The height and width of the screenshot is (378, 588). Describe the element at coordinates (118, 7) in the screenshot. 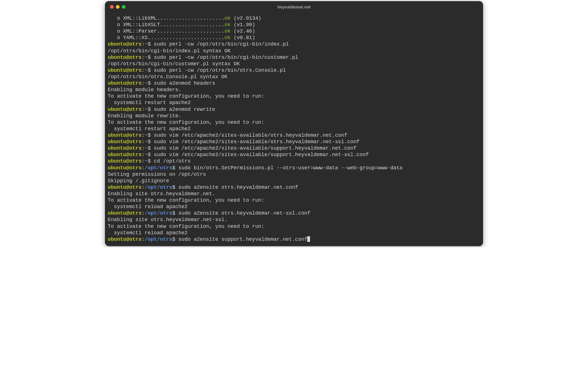

I see `traffic-lights` at that location.